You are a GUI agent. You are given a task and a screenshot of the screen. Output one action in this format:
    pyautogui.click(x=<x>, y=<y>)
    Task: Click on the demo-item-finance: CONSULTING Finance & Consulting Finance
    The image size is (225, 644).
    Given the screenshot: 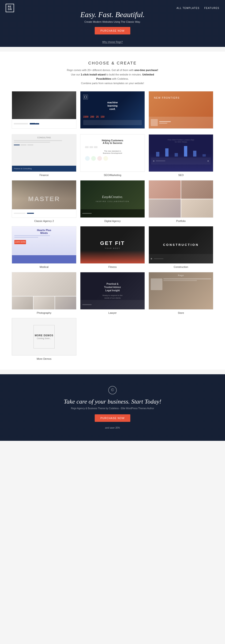 What is the action you would take?
    pyautogui.click(x=44, y=156)
    